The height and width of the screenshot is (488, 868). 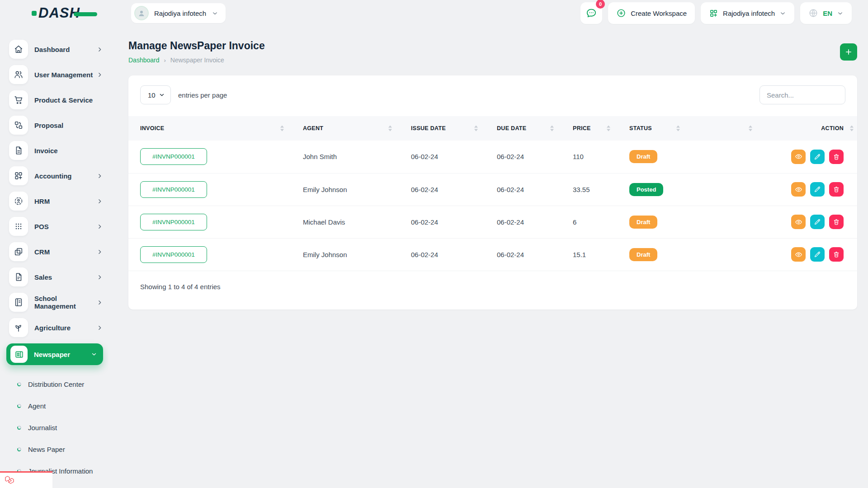 What do you see at coordinates (523, 222) in the screenshot?
I see `due-date-cell: 06-02-24` at bounding box center [523, 222].